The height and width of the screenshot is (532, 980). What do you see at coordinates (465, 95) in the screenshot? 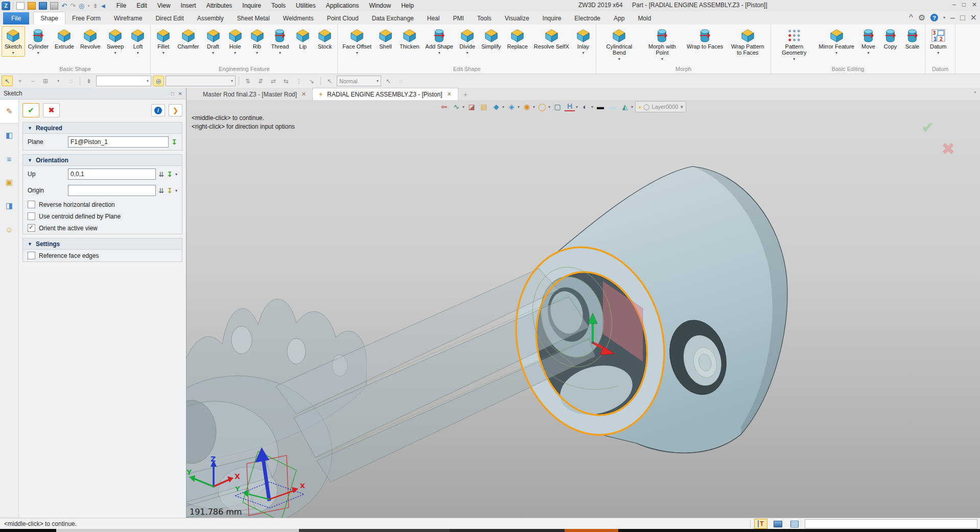
I see `new-tab-button: +` at bounding box center [465, 95].